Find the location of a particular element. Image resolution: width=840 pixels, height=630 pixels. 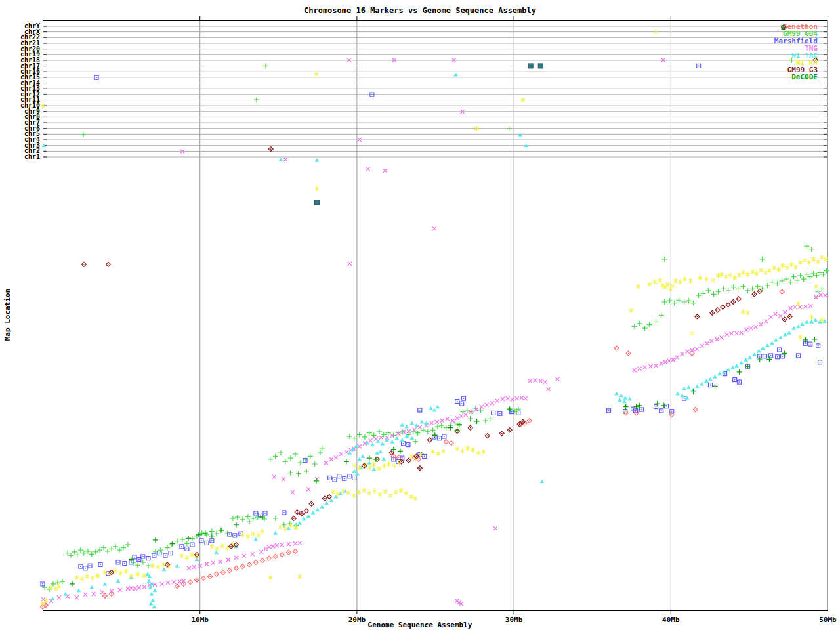

legend-row-decode: DeCODE is located at coordinates (796, 77).